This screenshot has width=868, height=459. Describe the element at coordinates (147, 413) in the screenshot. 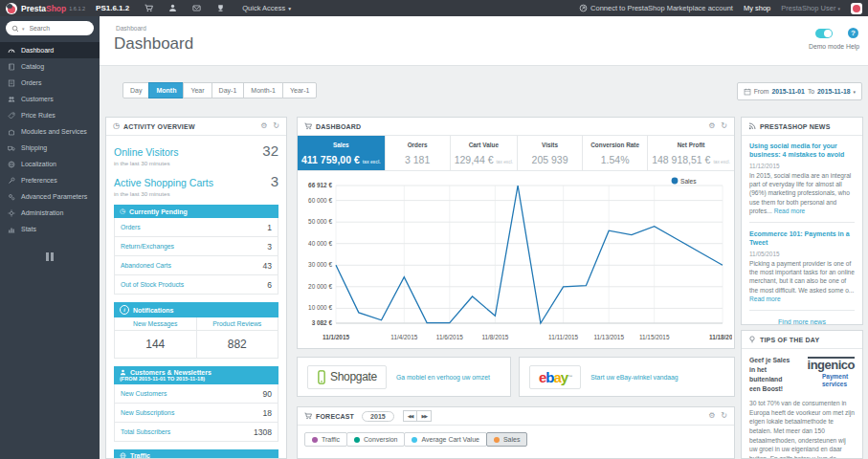

I see `new-subscriptions-link: New Subscriptions` at that location.